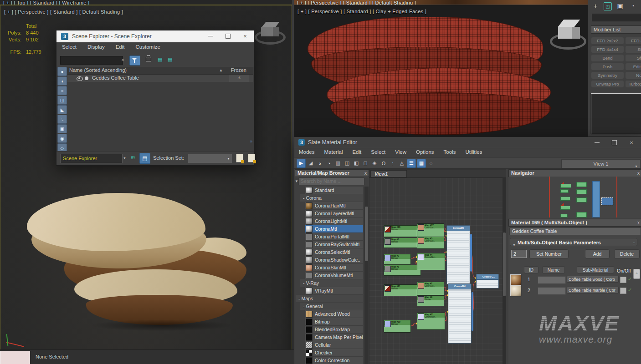 The height and width of the screenshot is (364, 641). I want to click on submaterial-name-input, so click(552, 291).